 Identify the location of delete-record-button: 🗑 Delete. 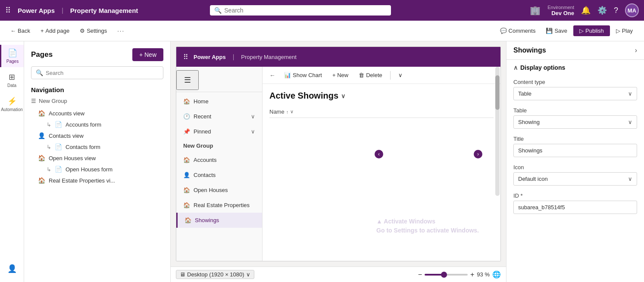
(371, 75).